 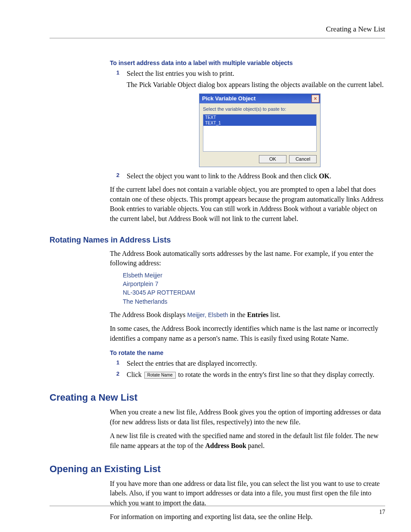 What do you see at coordinates (254, 289) in the screenshot?
I see `example-address: Elsbeth Meijjer Airportplein 7 NL-3045 A…` at bounding box center [254, 289].